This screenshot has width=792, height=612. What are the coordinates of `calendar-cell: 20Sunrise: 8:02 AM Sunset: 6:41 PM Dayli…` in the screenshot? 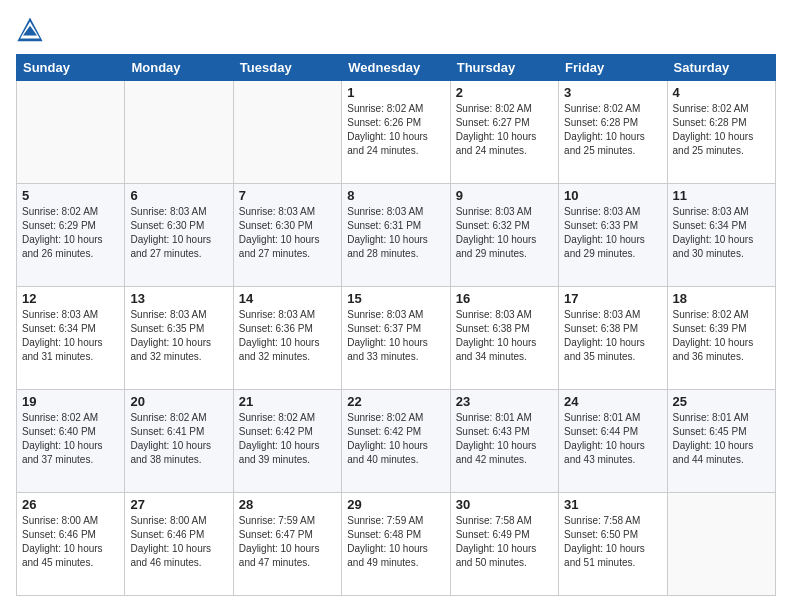 It's located at (179, 442).